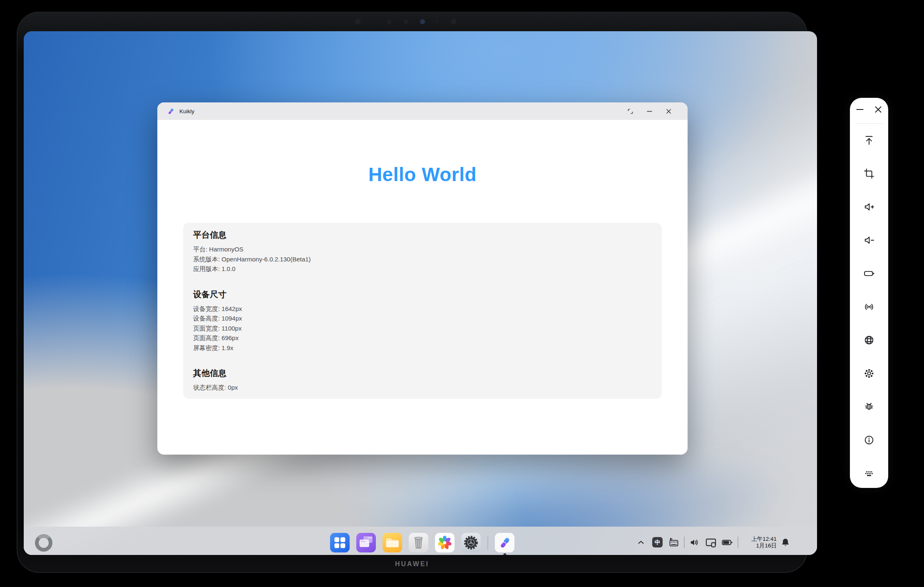 The image size is (924, 587). What do you see at coordinates (649, 111) in the screenshot?
I see `window-controls` at bounding box center [649, 111].